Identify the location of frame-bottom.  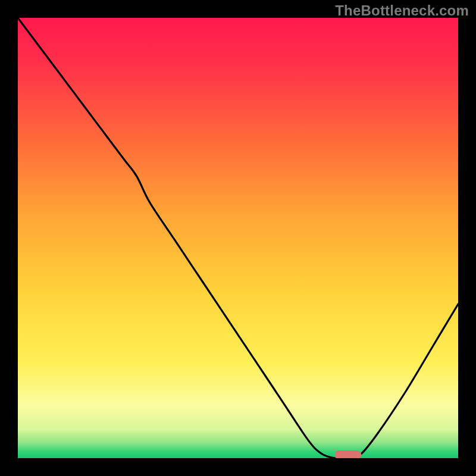
(238, 467).